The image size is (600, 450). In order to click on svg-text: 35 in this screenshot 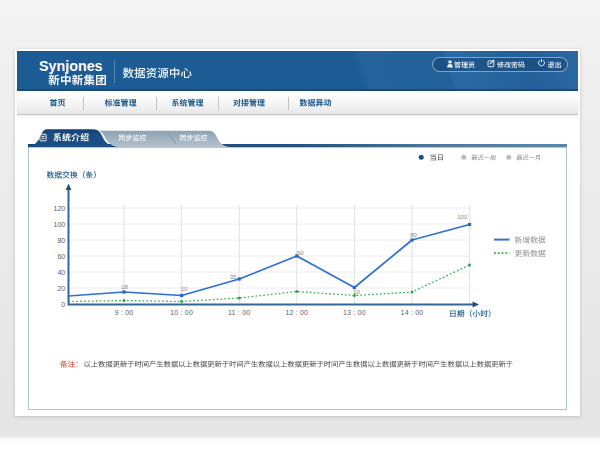, I will do `click(234, 277)`.